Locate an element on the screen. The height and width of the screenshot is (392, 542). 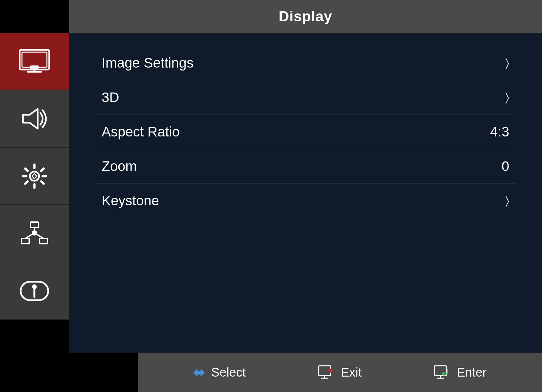
footer-exit: Exit is located at coordinates (340, 372).